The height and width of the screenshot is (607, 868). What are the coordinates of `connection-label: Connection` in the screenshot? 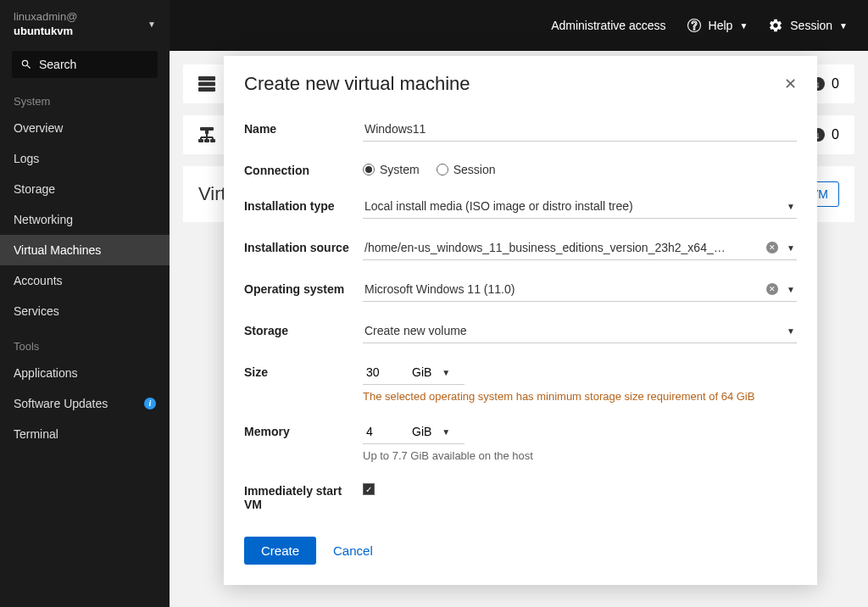 It's located at (303, 168).